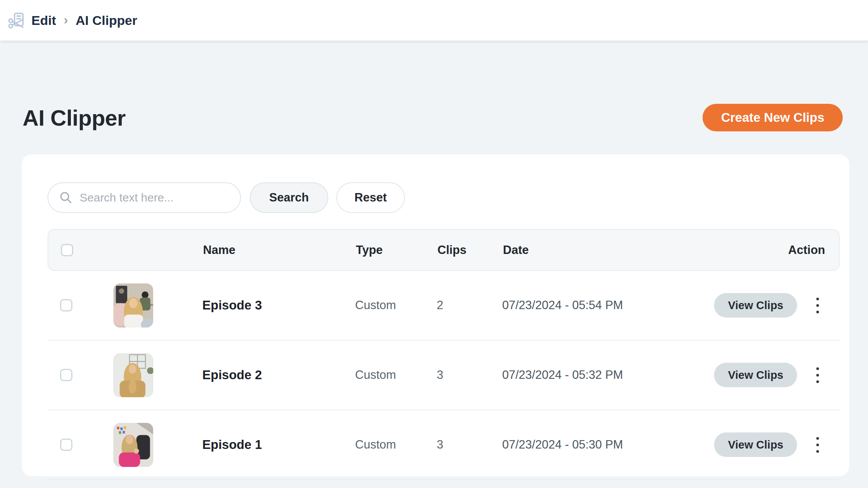 The width and height of the screenshot is (868, 488). I want to click on table-header: Name Type Clips Date Action, so click(444, 250).